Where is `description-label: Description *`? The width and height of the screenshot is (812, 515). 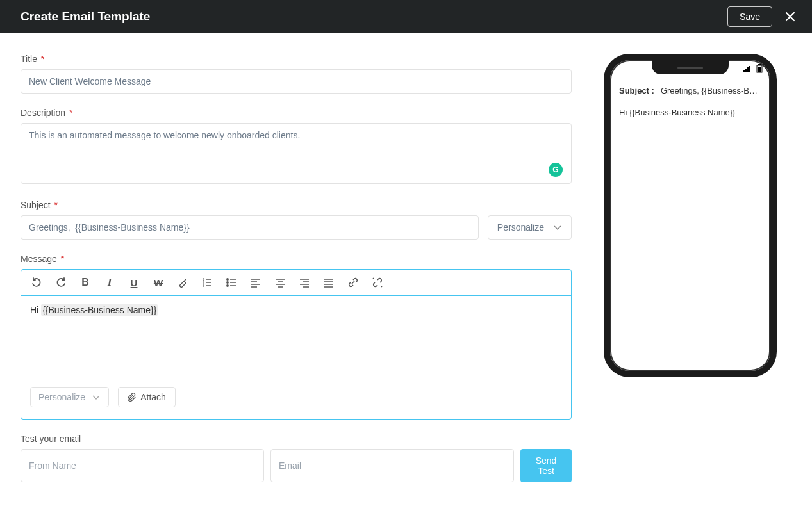 description-label: Description * is located at coordinates (296, 113).